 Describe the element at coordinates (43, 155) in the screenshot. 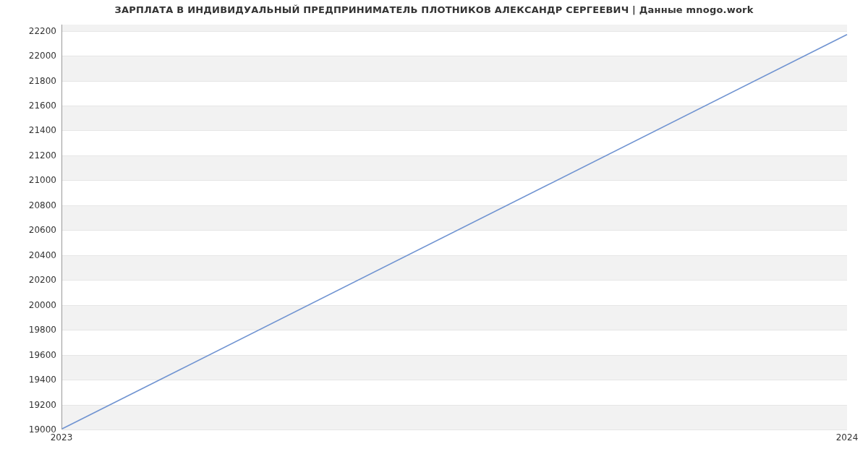

I see `y-tick-label: 21200` at that location.